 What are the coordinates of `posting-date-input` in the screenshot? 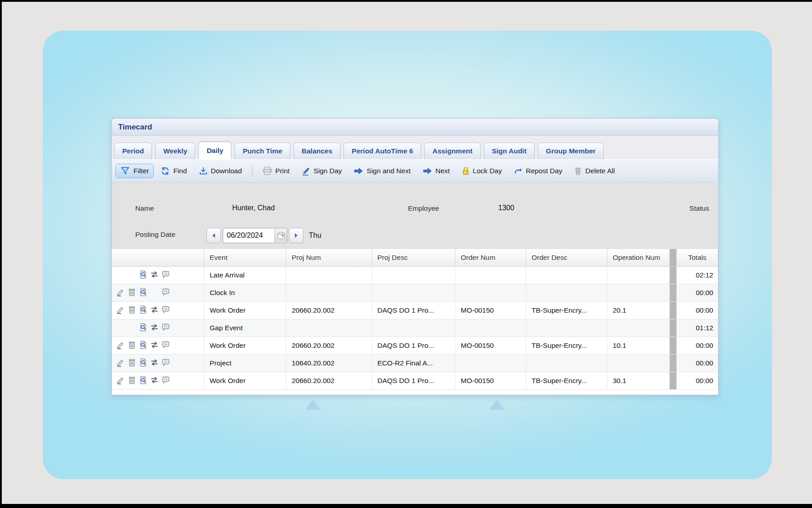 It's located at (249, 236).